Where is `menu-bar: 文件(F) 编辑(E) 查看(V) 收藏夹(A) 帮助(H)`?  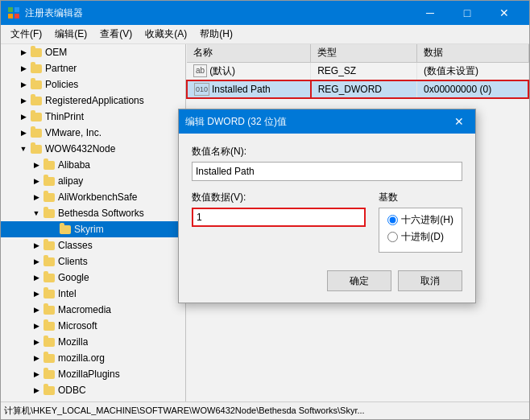 menu-bar: 文件(F) 编辑(E) 查看(V) 收藏夹(A) 帮助(H) is located at coordinates (265, 35).